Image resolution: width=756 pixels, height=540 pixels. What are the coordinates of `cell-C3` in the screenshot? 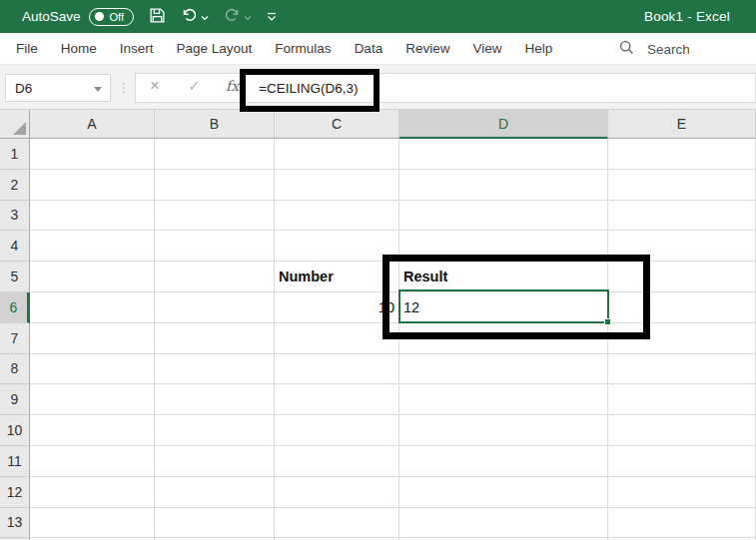 It's located at (338, 216).